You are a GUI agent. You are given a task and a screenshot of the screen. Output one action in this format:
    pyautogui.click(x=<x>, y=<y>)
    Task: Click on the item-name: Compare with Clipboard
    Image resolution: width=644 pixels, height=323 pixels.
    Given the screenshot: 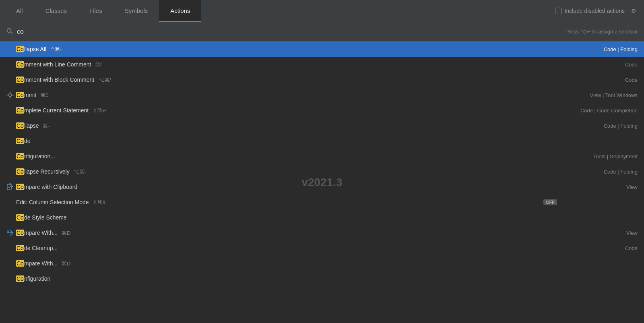 What is the action you would take?
    pyautogui.click(x=287, y=187)
    